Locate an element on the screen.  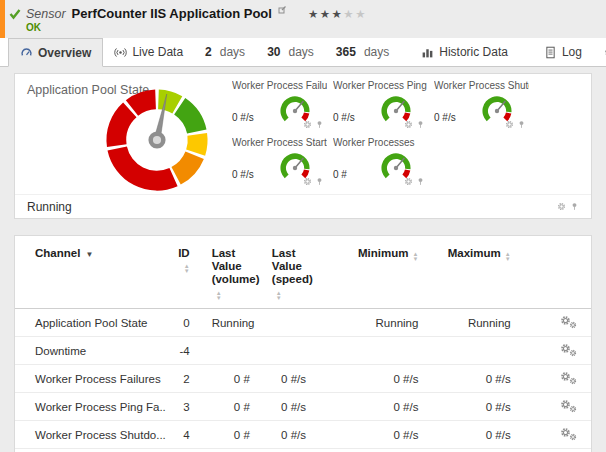
tab-365-days: 365 days is located at coordinates (362, 52).